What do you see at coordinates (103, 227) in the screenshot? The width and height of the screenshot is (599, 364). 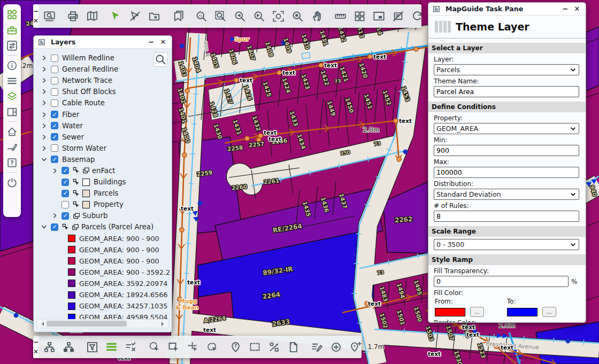 I see `layer-row-parcels-parcel-area-: Parcels (Parcel Area)` at bounding box center [103, 227].